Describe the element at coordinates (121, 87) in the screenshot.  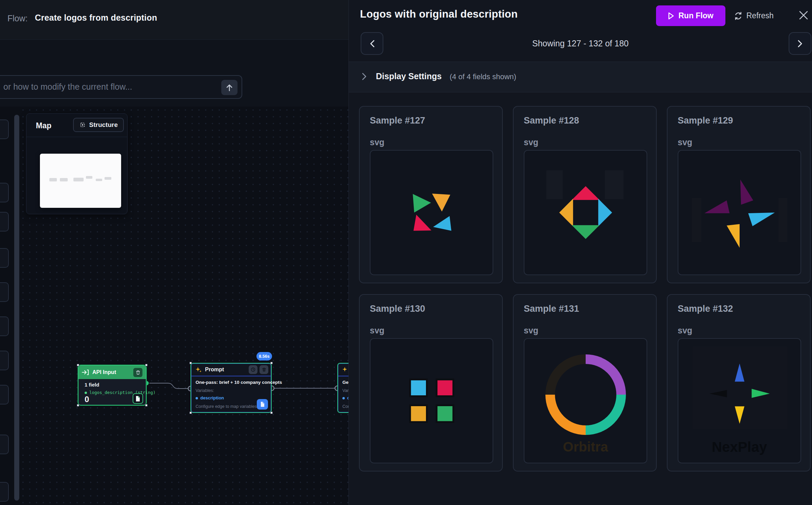
I see `flow-chat-input: or how to modify the current flow...` at that location.